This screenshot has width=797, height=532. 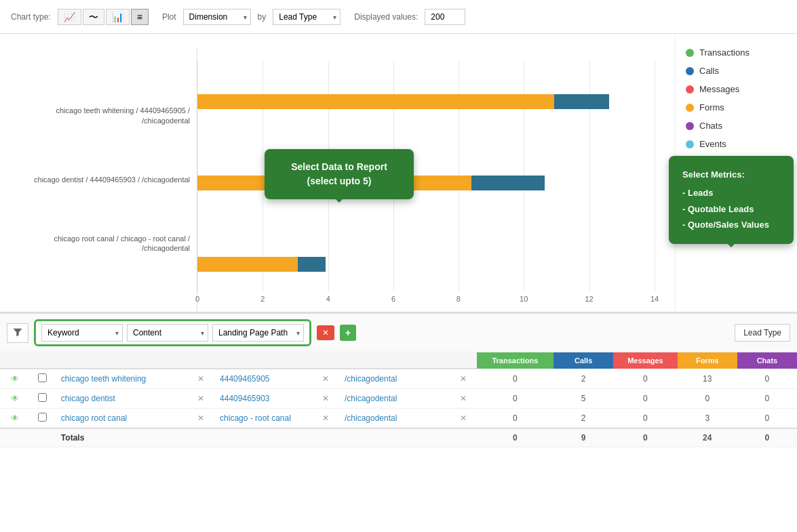 I want to click on keyword-link-2: chicago root canal, so click(x=94, y=418).